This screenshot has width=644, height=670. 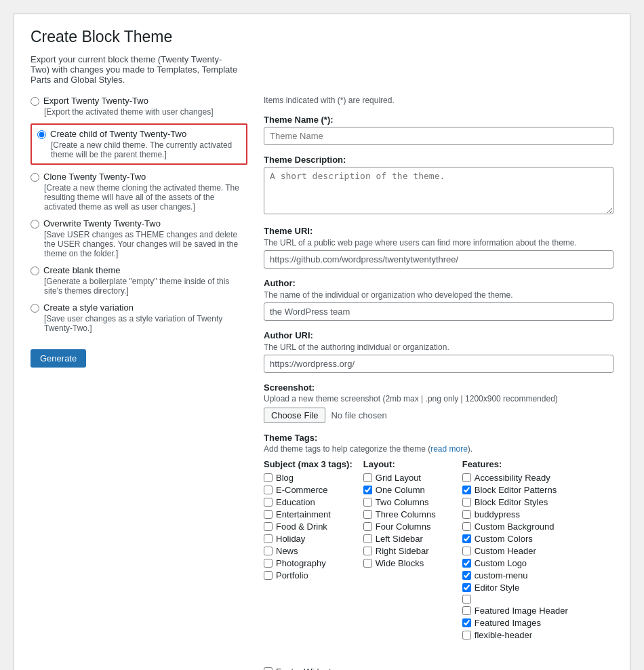 I want to click on features-header: Features:, so click(x=515, y=464).